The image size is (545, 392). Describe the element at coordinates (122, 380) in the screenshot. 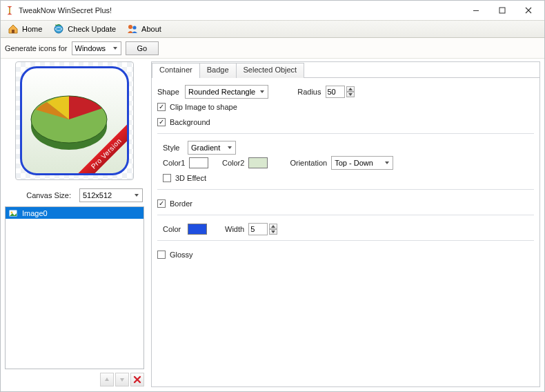

I see `arrow-down-icon` at that location.